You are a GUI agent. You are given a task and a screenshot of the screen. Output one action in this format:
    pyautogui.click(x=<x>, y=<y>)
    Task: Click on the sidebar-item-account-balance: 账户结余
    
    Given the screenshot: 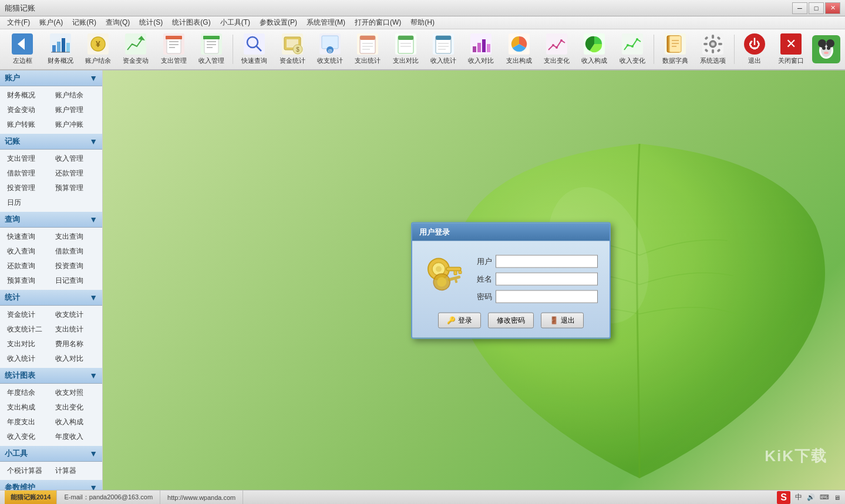 What is the action you would take?
    pyautogui.click(x=75, y=95)
    